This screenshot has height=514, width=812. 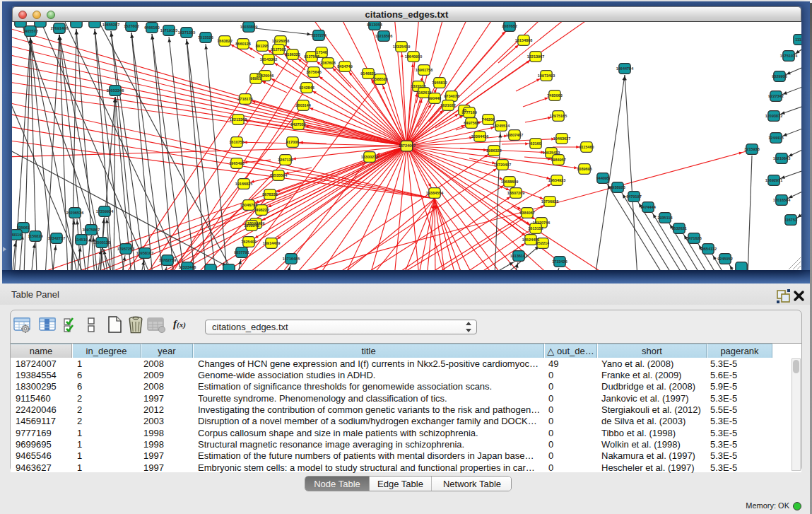 What do you see at coordinates (502, 126) in the screenshot?
I see `svg-text: 18245514` at bounding box center [502, 126].